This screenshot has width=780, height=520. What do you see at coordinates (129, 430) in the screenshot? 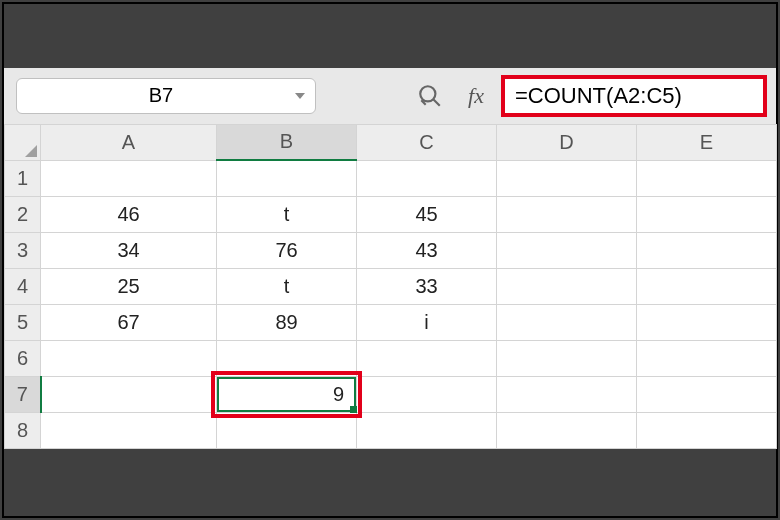
I see `cell-A8` at bounding box center [129, 430].